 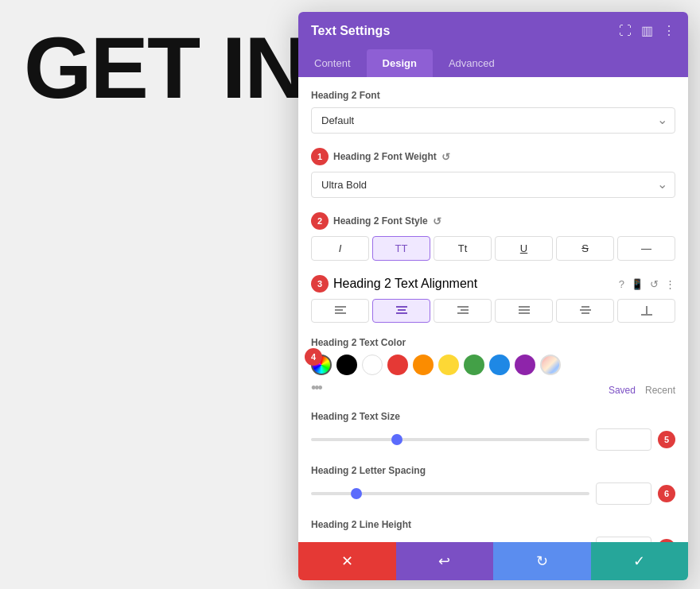 I want to click on align-buttons, so click(x=493, y=311).